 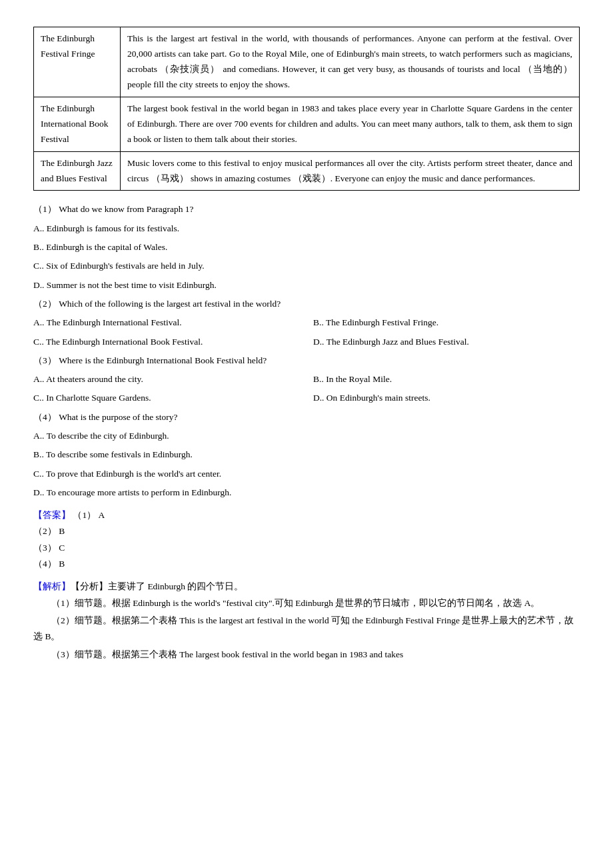 What do you see at coordinates (306, 229) in the screenshot?
I see `question-option: A.. Edinburgh is famous for its festival…` at bounding box center [306, 229].